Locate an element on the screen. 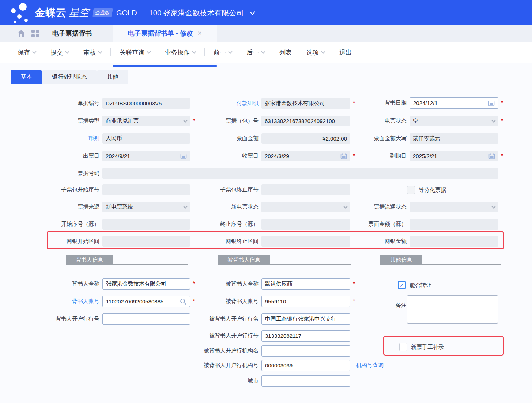 This screenshot has height=403, width=532. apps-grid-icon is located at coordinates (35, 34).